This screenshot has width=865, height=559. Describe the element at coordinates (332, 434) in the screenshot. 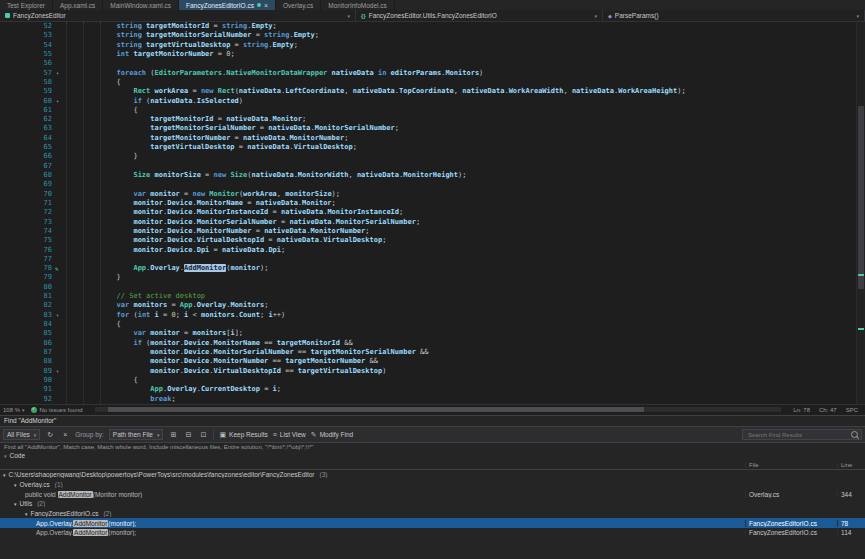

I see `modify-find-button: ✎ Modify Find` at that location.